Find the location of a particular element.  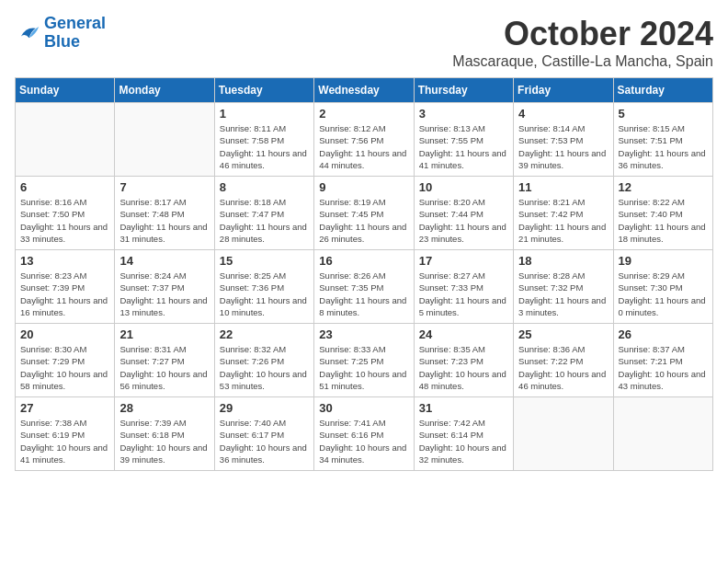

calendar-cell: 4Sunrise: 8:14 AM Sunset: 7:53 PM Daylig… is located at coordinates (563, 140).